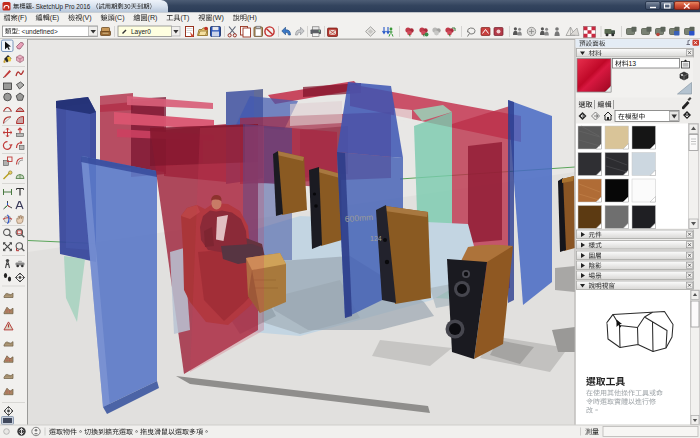 The image size is (700, 438). What do you see at coordinates (38, 32) in the screenshot?
I see `svg-text:: <undefined>: : <undefined>` at bounding box center [38, 32].